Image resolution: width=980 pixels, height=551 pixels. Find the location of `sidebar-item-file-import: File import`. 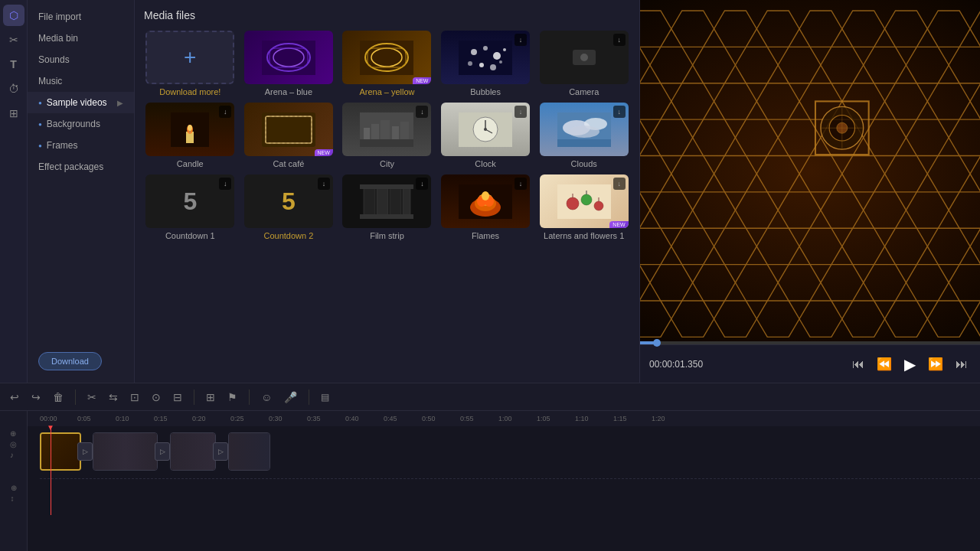

sidebar-item-file-import: File import is located at coordinates (81, 17).